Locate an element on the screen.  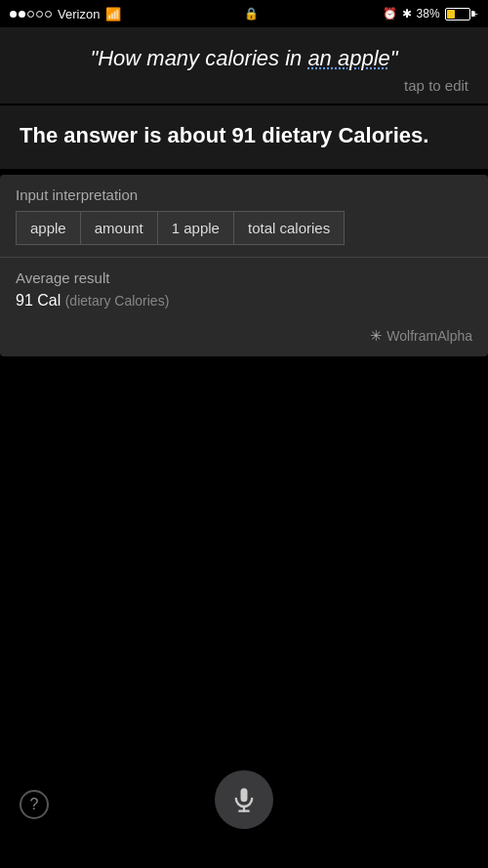
calorie-unit: (dietary Calories) is located at coordinates (117, 301).